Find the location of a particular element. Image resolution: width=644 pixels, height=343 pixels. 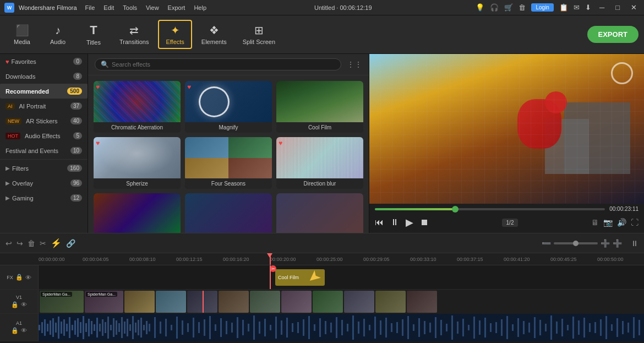

panel-item-overlay: ▶ Overlay 96 is located at coordinates (44, 183).